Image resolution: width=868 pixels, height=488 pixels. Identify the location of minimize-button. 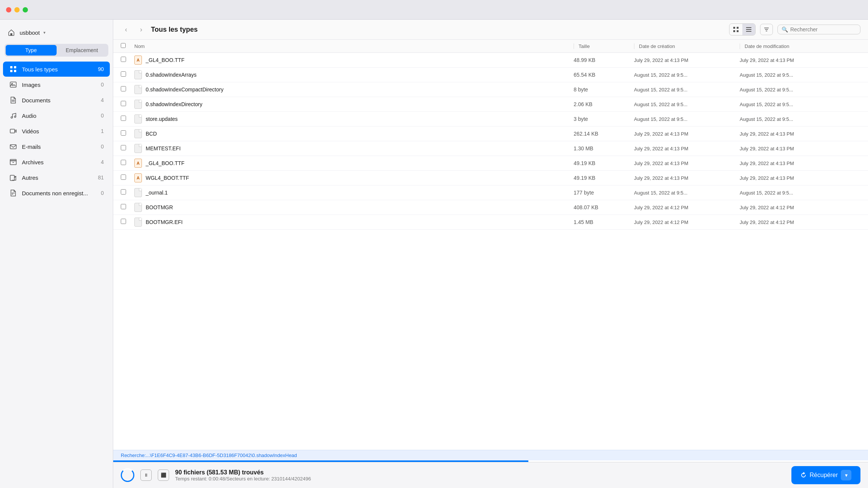
(17, 10).